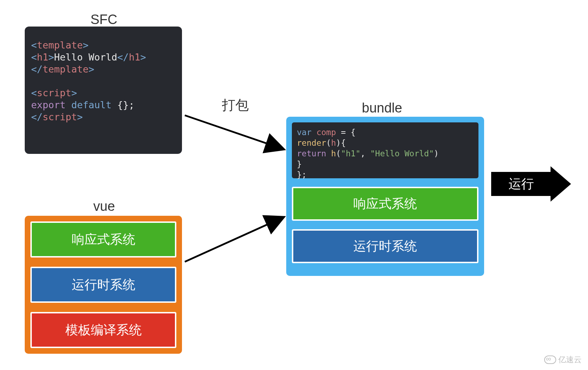  Describe the element at coordinates (312, 143) in the screenshot. I see `code-token: render` at that location.